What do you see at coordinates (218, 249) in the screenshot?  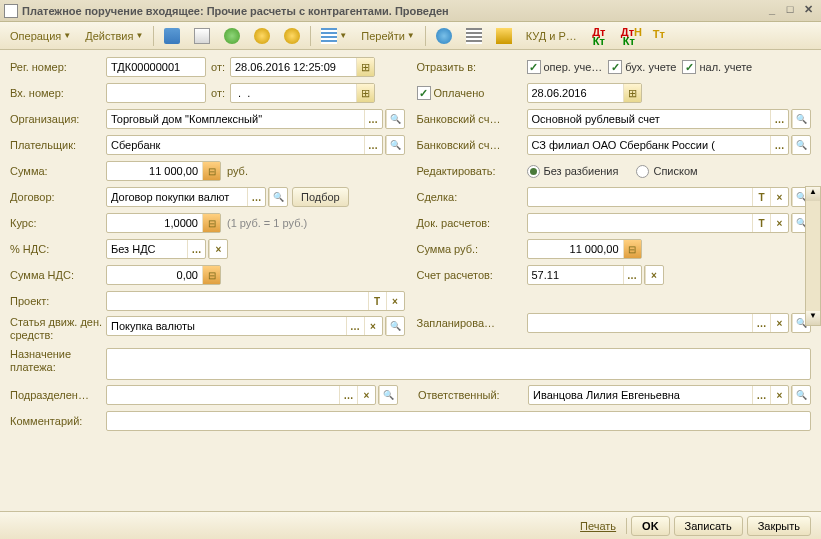 I see `vat-pct-clear` at bounding box center [218, 249].